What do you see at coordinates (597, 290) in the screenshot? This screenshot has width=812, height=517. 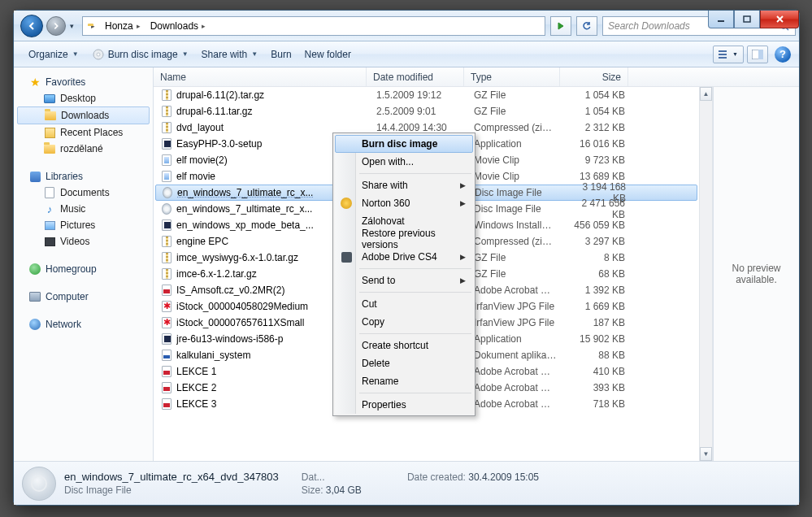 I see `file-size: 1 392 KB` at bounding box center [597, 290].